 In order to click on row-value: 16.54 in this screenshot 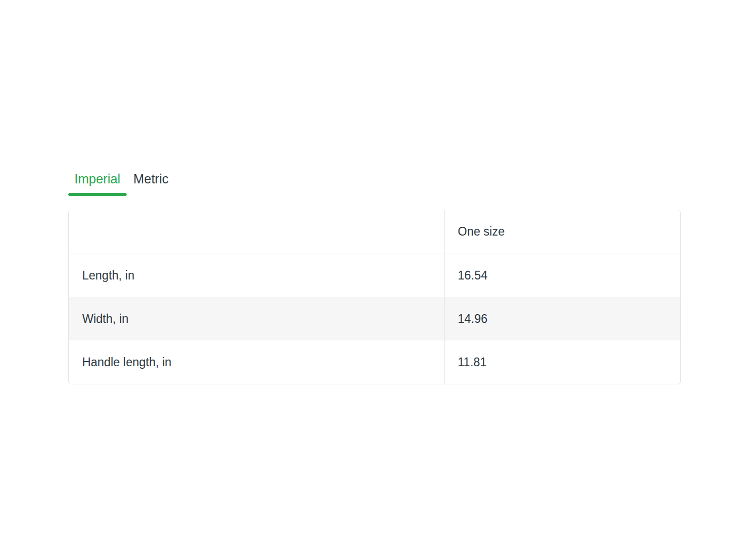, I will do `click(562, 275)`.